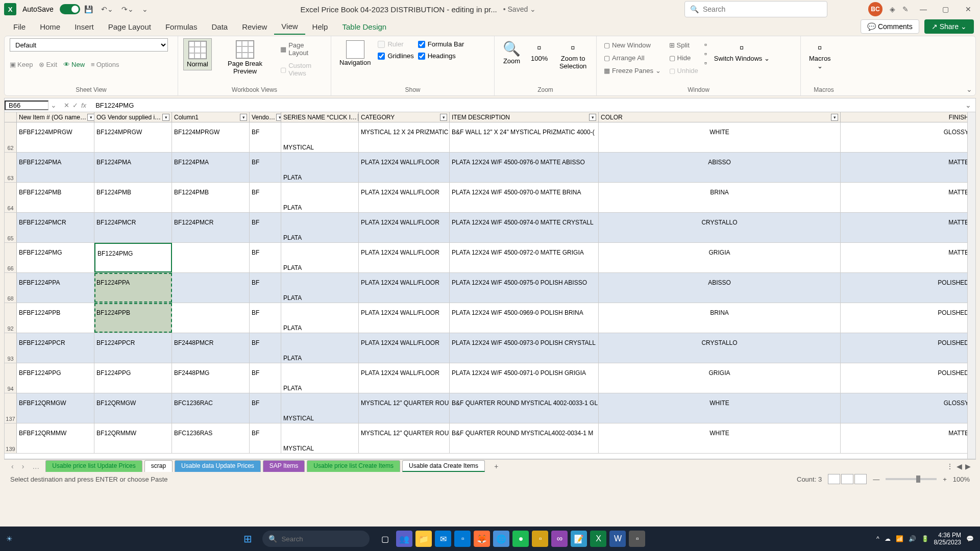 This screenshot has width=980, height=551. What do you see at coordinates (56, 197) in the screenshot?
I see `cell: BFBF1224PMB` at bounding box center [56, 197].